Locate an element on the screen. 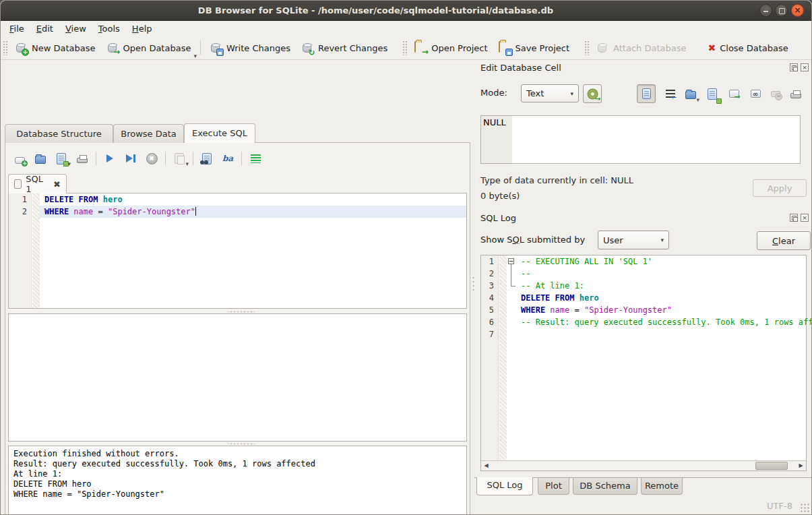 The height and width of the screenshot is (515, 812). open-database-button: → Open Database is located at coordinates (149, 49).